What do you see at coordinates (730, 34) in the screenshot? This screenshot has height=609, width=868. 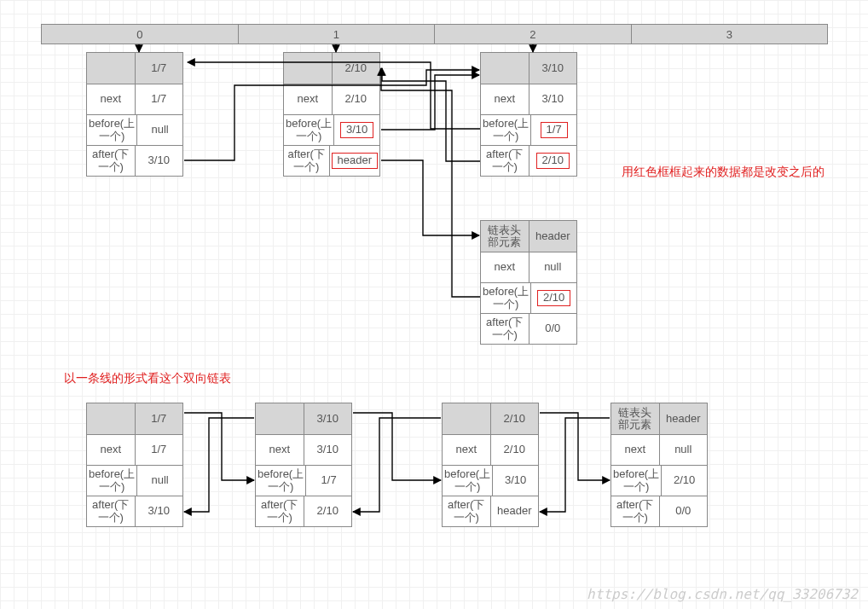 I see `array-cell-3: 3` at bounding box center [730, 34].